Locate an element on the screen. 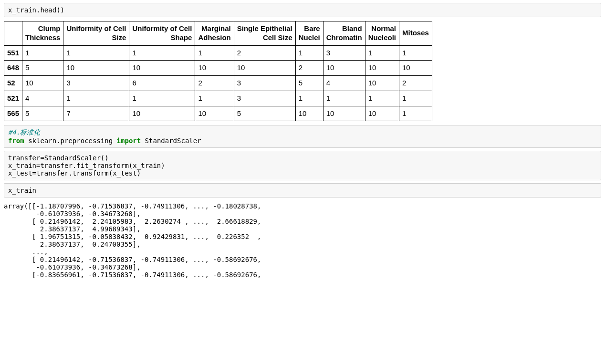 The height and width of the screenshot is (364, 605). col-header-7: NormalNucleoli is located at coordinates (382, 33).